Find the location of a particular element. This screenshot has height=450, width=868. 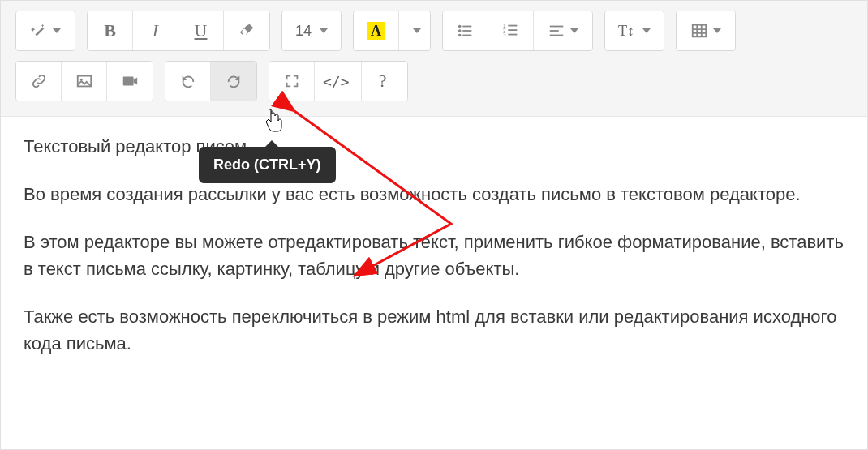

fontcolor-icon: A is located at coordinates (376, 31).